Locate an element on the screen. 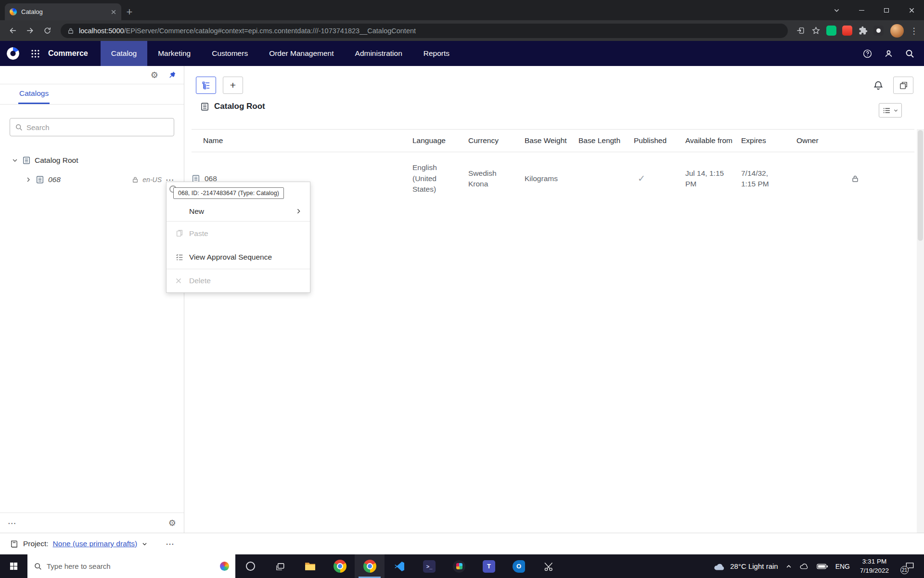 This screenshot has height=578, width=924. sidebar-settings-gear-icon: ⚙ is located at coordinates (154, 75).